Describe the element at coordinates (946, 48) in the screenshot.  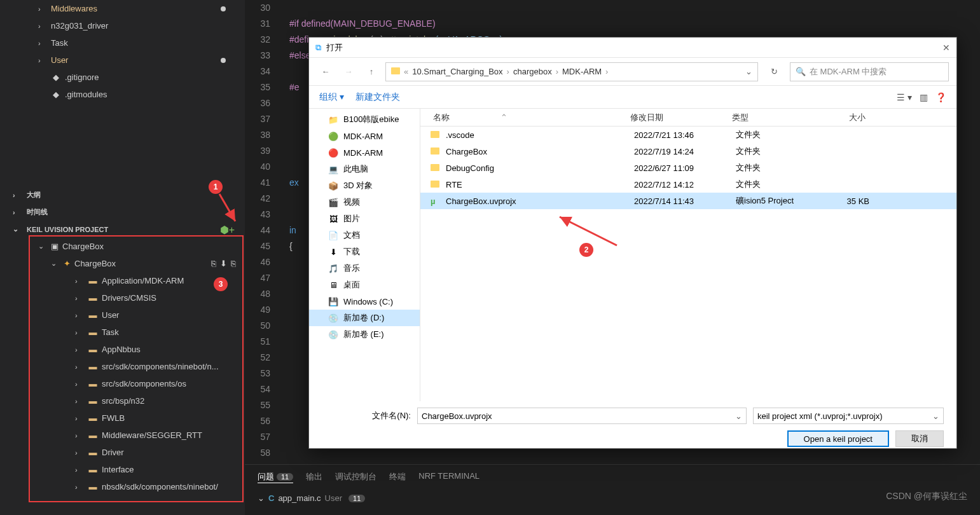
I see `close-icon: ✕` at that location.